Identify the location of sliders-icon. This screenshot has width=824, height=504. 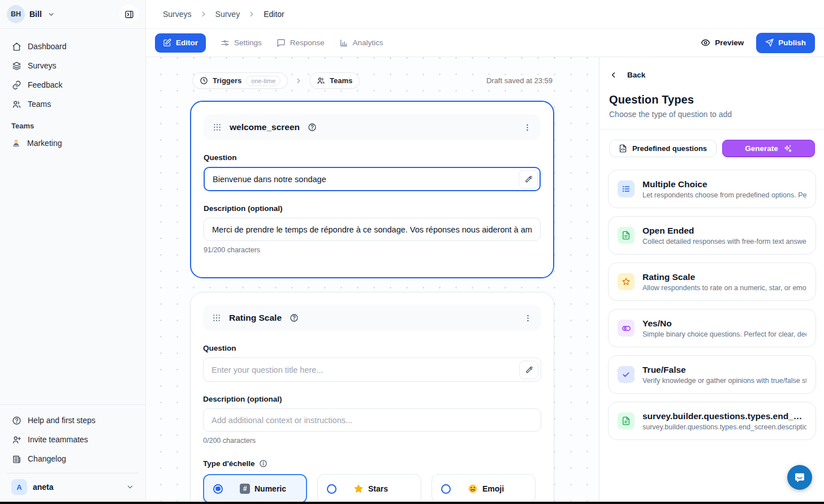
(225, 43).